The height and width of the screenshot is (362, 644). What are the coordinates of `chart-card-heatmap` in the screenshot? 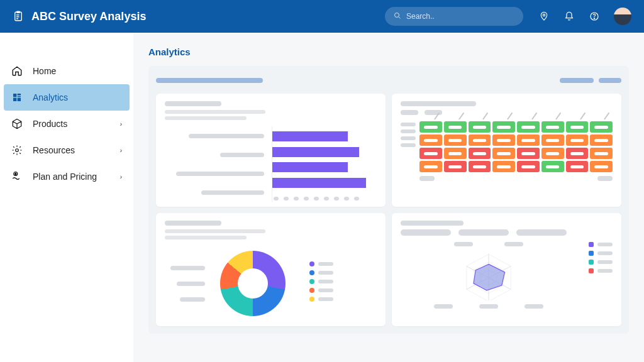 It's located at (507, 150).